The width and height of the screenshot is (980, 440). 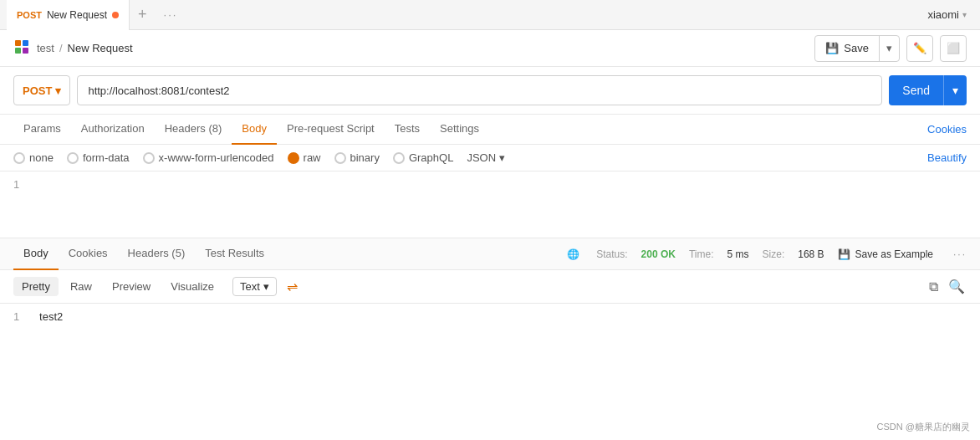 I want to click on radio-form-data-circle, so click(x=73, y=158).